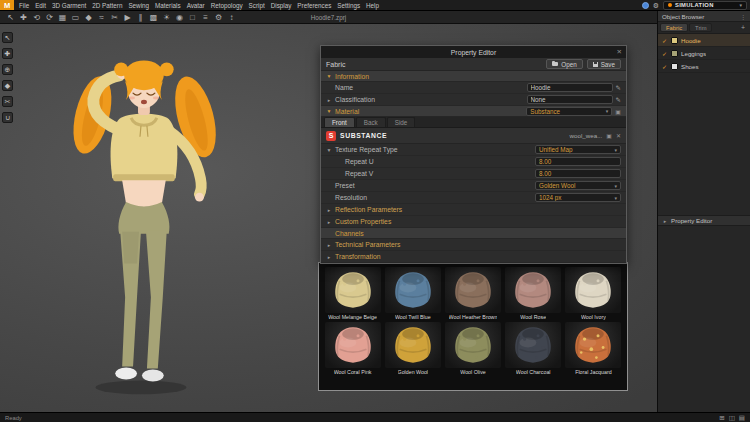  Describe the element at coordinates (168, 6) in the screenshot. I see `menu-item: Materials` at that location.